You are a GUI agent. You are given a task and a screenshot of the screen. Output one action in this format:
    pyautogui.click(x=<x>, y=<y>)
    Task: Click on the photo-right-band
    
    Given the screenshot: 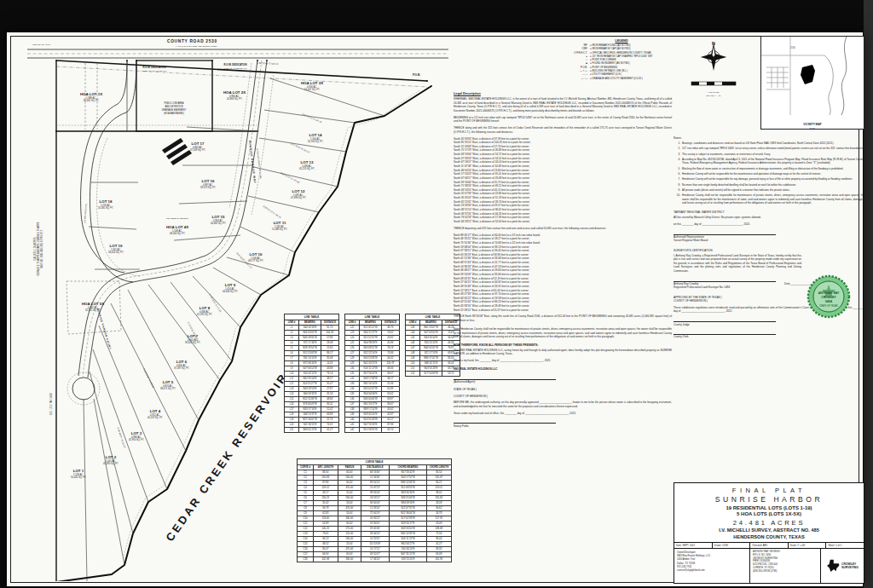 What is the action you would take?
    pyautogui.click(x=868, y=294)
    